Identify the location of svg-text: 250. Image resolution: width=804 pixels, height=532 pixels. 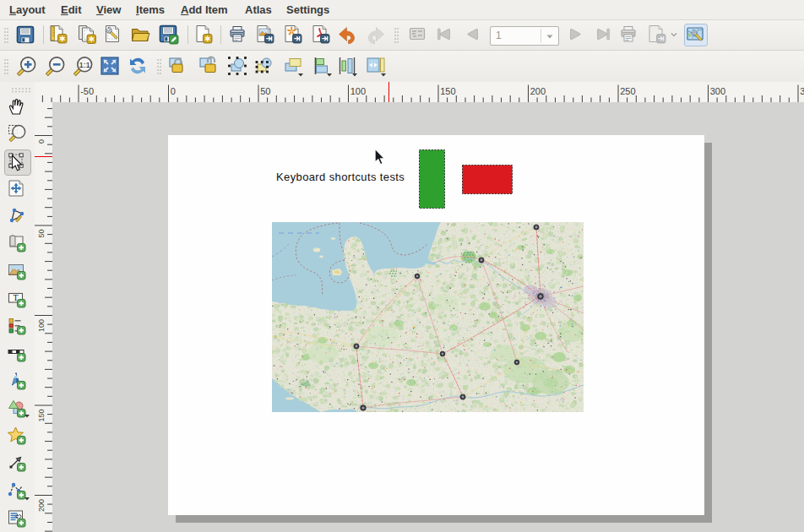
(627, 91).